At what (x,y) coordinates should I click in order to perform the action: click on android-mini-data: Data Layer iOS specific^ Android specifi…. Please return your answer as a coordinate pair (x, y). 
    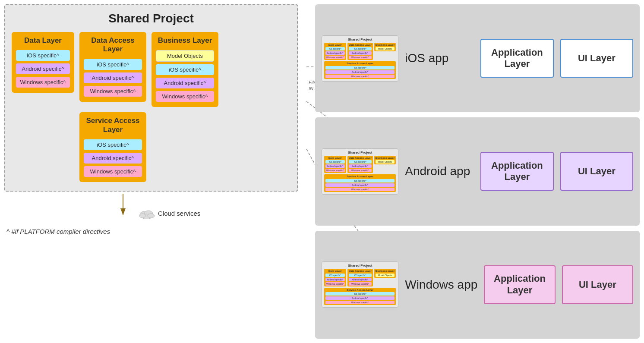
    Looking at the image, I should click on (335, 165).